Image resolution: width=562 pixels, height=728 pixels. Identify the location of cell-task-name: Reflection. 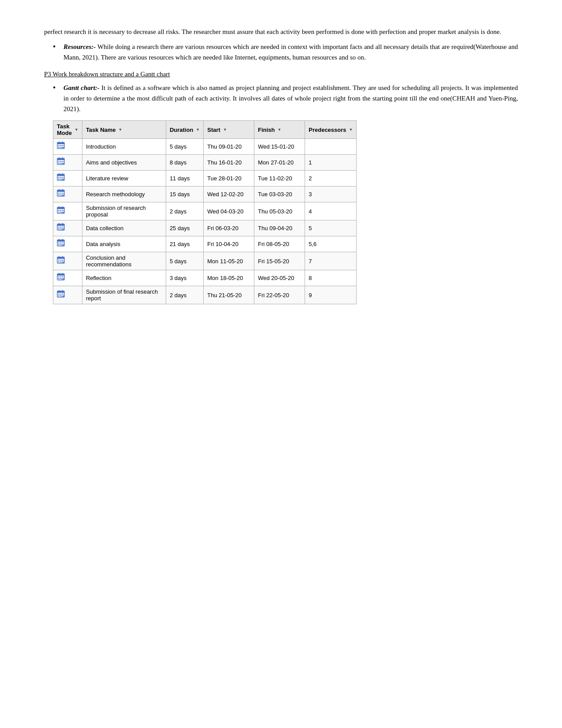
(124, 278).